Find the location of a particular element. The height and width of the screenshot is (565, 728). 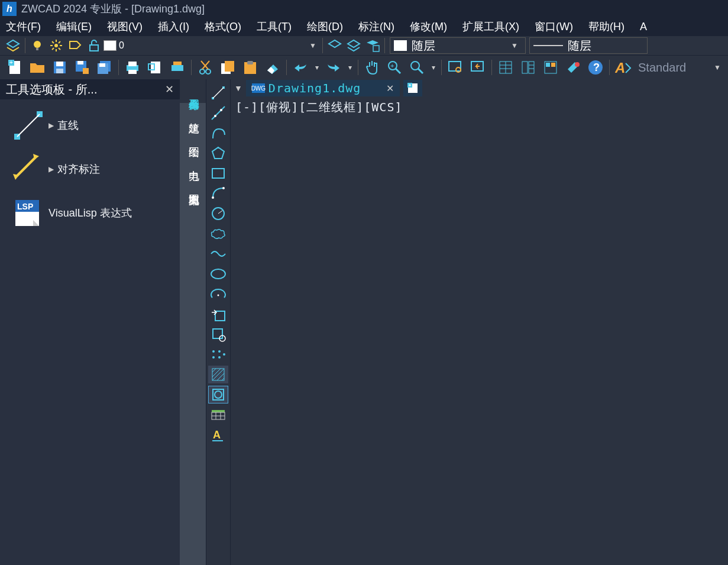

layer-select is located at coordinates (211, 46).